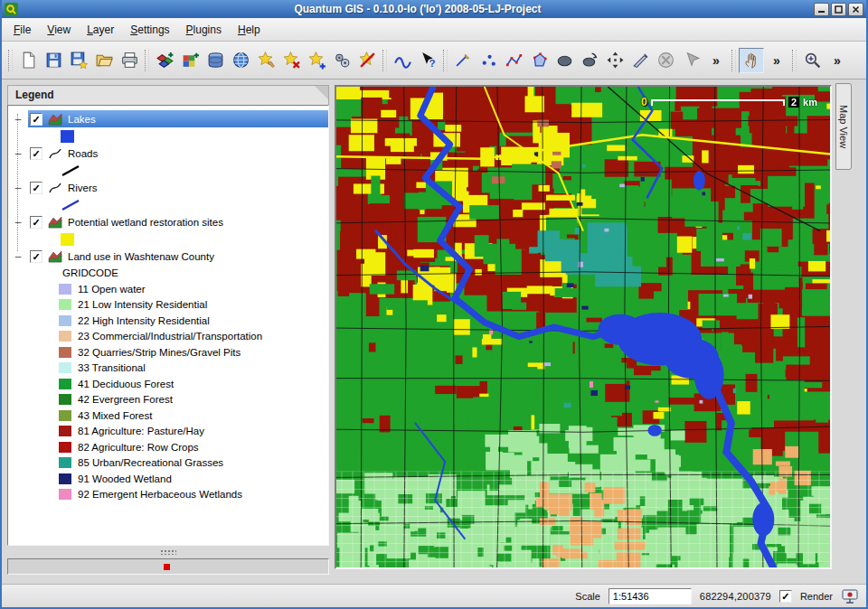 The height and width of the screenshot is (609, 868). I want to click on new-project-button, so click(28, 61).